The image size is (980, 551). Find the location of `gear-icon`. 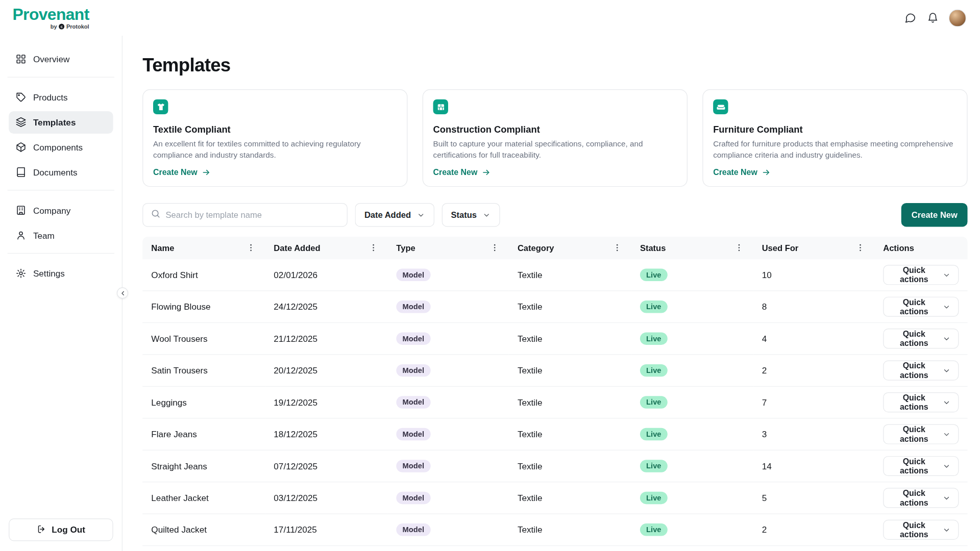

gear-icon is located at coordinates (21, 273).